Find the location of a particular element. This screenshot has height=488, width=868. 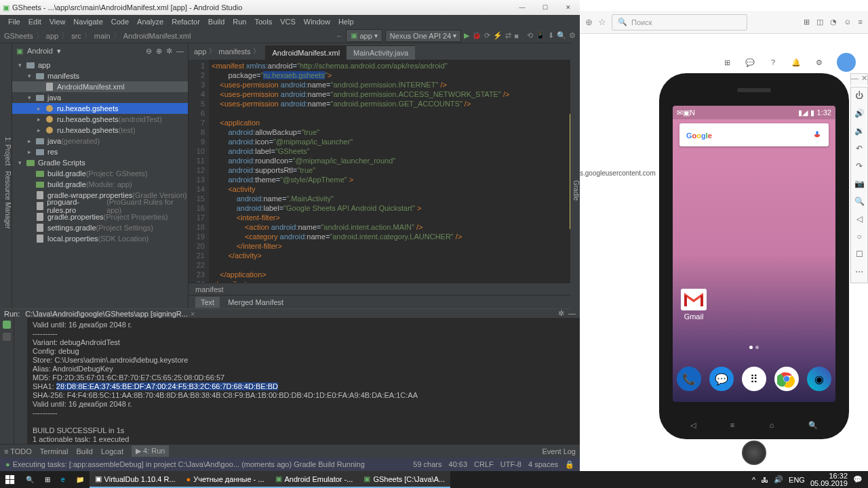

rerun-icon is located at coordinates (7, 325).